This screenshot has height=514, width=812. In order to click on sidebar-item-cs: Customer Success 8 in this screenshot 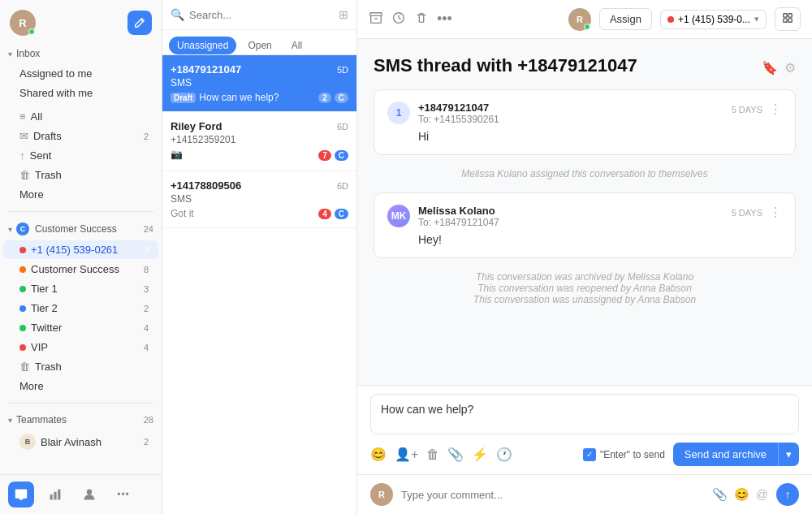, I will do `click(81, 270)`.